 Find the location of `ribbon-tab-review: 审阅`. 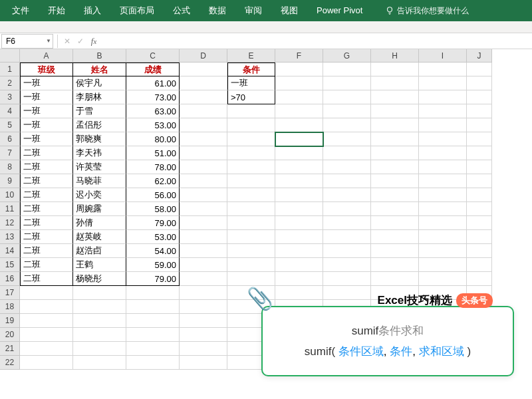

ribbon-tab-review: 审阅 is located at coordinates (253, 11).